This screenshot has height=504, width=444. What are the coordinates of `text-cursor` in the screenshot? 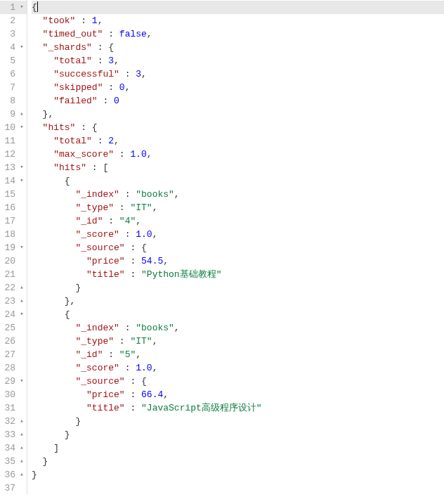 It's located at (38, 7).